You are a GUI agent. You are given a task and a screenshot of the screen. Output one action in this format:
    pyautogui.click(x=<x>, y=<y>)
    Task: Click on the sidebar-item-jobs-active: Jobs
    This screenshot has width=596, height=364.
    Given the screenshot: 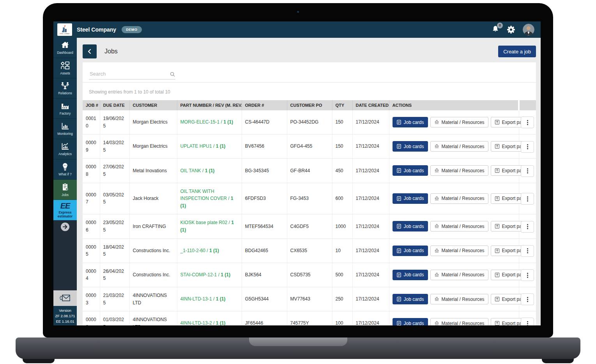 What is the action you would take?
    pyautogui.click(x=65, y=190)
    